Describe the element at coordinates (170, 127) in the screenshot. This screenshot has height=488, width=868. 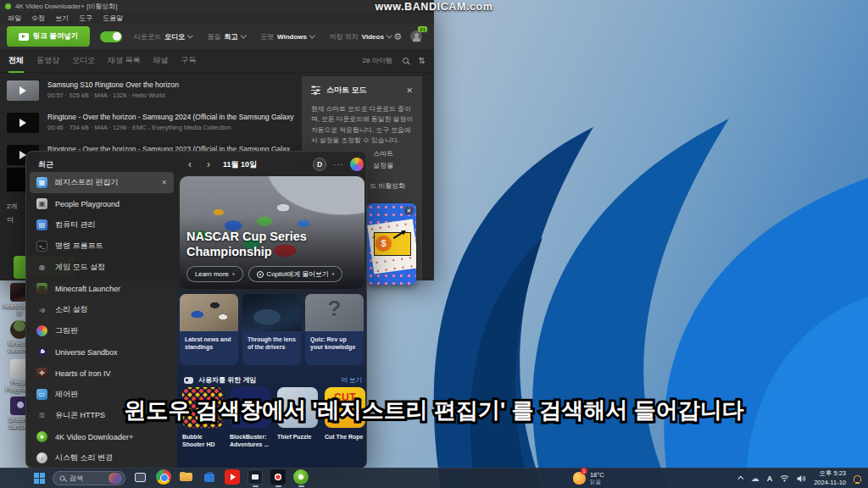
I see `download-meta: 00:46 · 734 kB · M4A · 129k · EMC - Ever…` at that location.